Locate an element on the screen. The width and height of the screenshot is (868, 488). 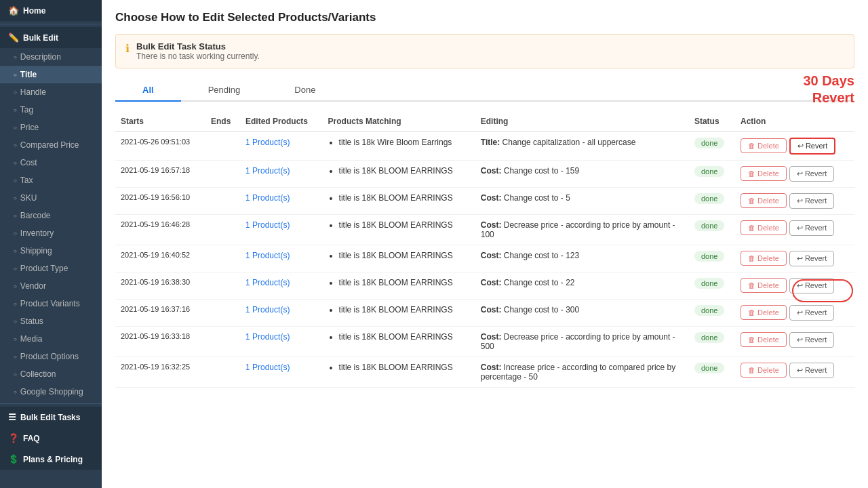
sidebar-item-shipping: ○ Shipping is located at coordinates (51, 251).